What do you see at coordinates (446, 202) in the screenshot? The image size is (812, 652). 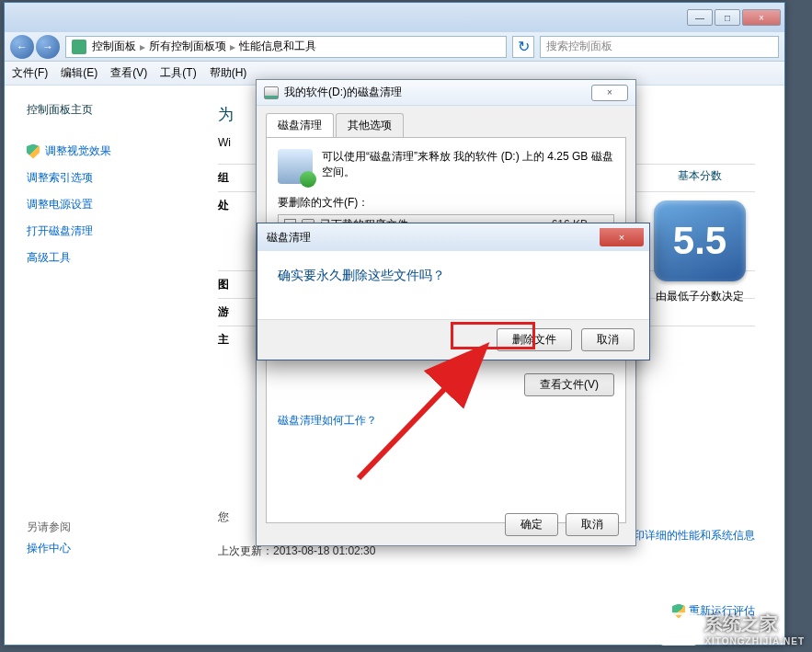 I see `delete-label: 要删除的文件(F)：` at bounding box center [446, 202].